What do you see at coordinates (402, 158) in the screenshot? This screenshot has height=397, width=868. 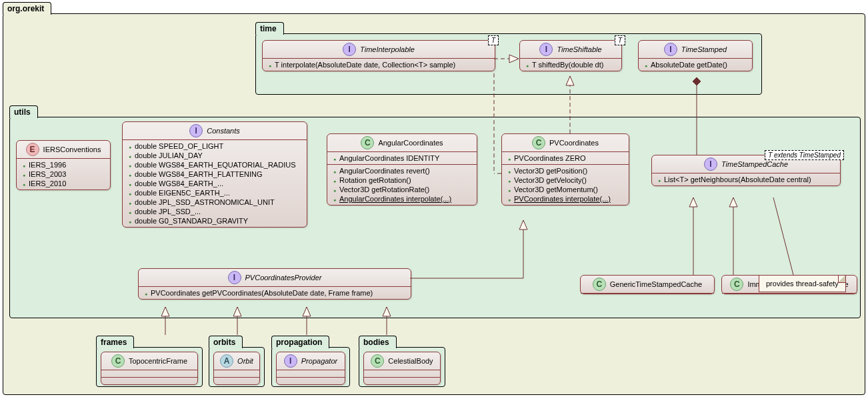 I see `field: AngularCoordinates IDENTITY` at bounding box center [402, 158].